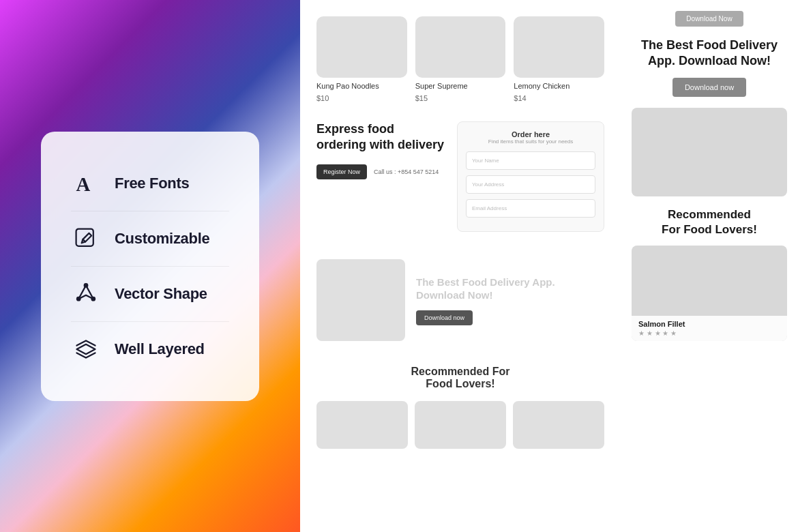 This screenshot has width=798, height=532. Describe the element at coordinates (361, 59) in the screenshot. I see `food-item-1: Kung Pao Noodles $10` at that location.